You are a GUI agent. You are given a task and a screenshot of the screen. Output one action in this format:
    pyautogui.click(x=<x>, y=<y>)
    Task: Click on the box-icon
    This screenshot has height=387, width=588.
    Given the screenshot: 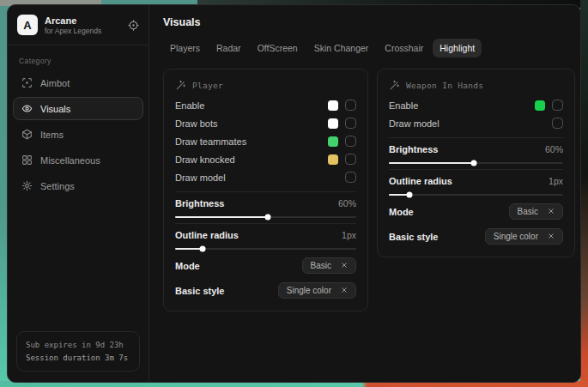 What is the action you would take?
    pyautogui.click(x=27, y=134)
    